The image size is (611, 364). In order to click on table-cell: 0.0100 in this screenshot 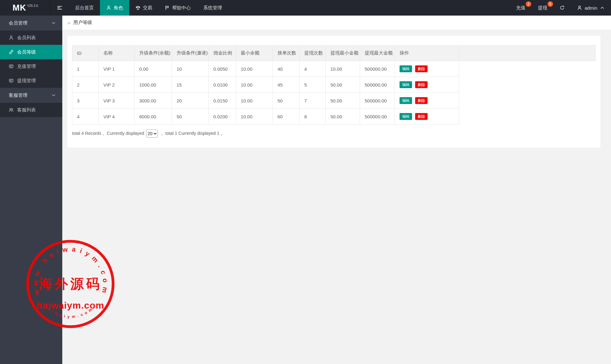, I will do `click(222, 85)`.